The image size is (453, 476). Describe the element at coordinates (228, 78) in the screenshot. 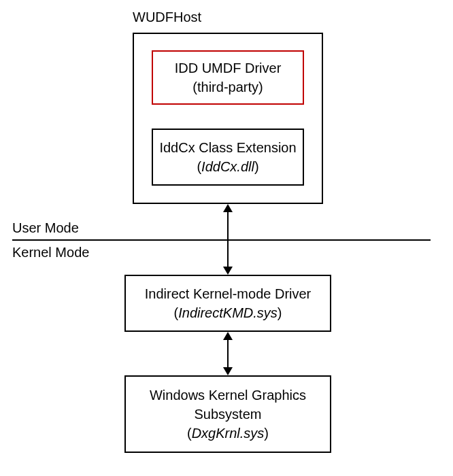

I see `idd-umdf-driver-box: IDD UMDF Driver (third-party)` at that location.